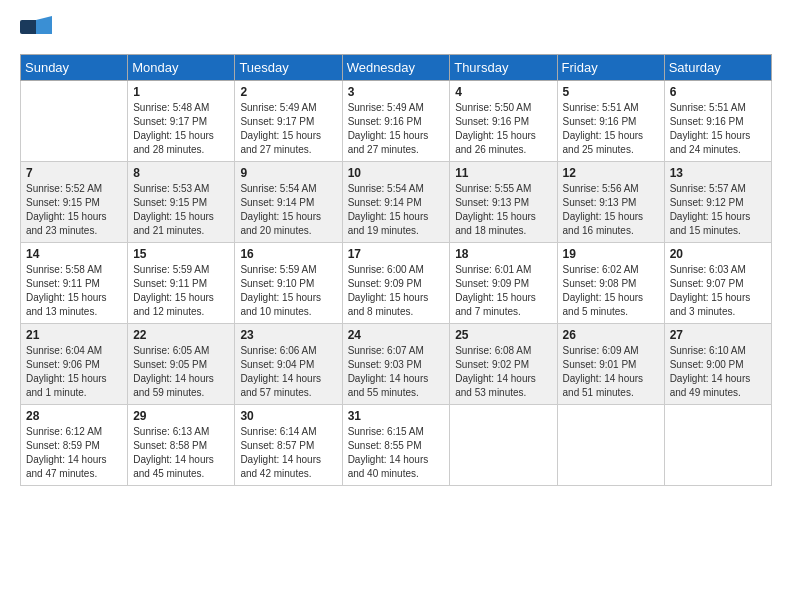 Image resolution: width=792 pixels, height=612 pixels. I want to click on weekday-header-cell: Tuesday, so click(288, 68).